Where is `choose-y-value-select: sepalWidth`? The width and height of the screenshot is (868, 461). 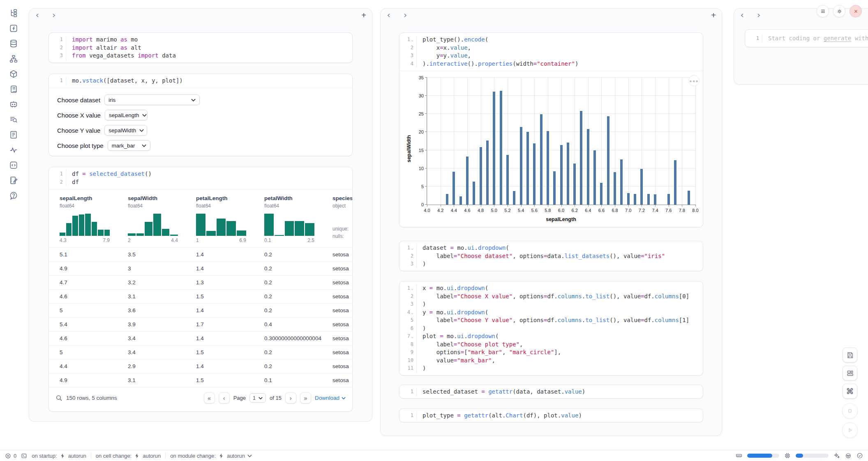
choose-y-value-select: sepalWidth is located at coordinates (126, 130).